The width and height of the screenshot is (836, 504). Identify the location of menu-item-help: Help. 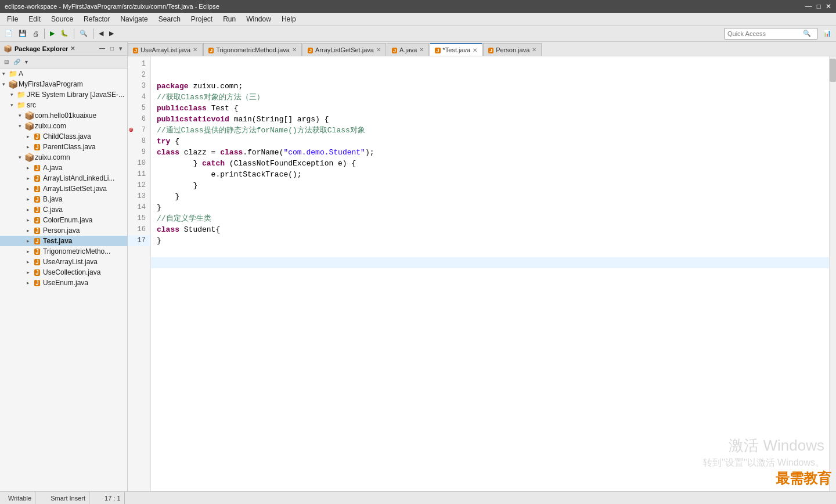
(289, 19).